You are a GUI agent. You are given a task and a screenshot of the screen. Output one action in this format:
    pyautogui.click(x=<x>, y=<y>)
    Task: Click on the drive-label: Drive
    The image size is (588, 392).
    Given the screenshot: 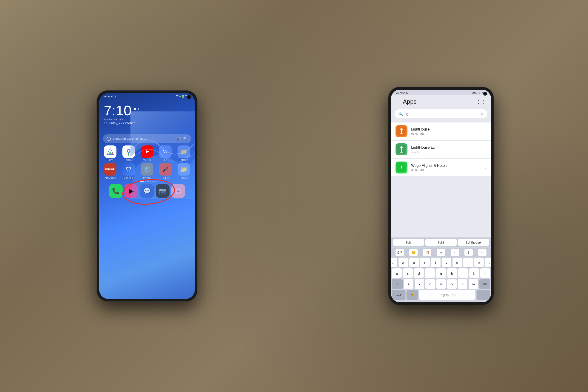 What is the action you would take?
    pyautogui.click(x=110, y=160)
    